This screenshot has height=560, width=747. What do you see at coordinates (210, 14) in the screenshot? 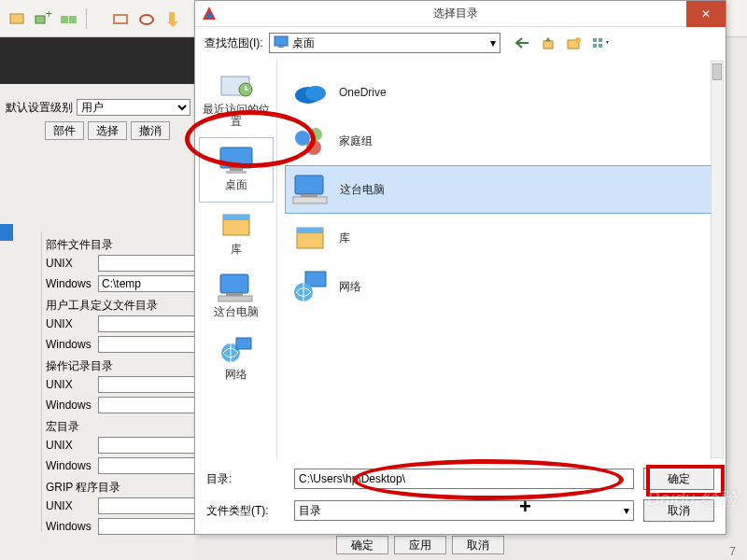
I see `dialog-app-icon` at bounding box center [210, 14].